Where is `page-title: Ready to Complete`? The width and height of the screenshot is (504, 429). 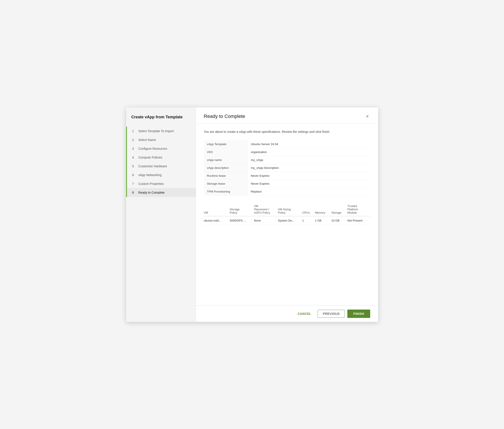 page-title: Ready to Complete is located at coordinates (225, 116).